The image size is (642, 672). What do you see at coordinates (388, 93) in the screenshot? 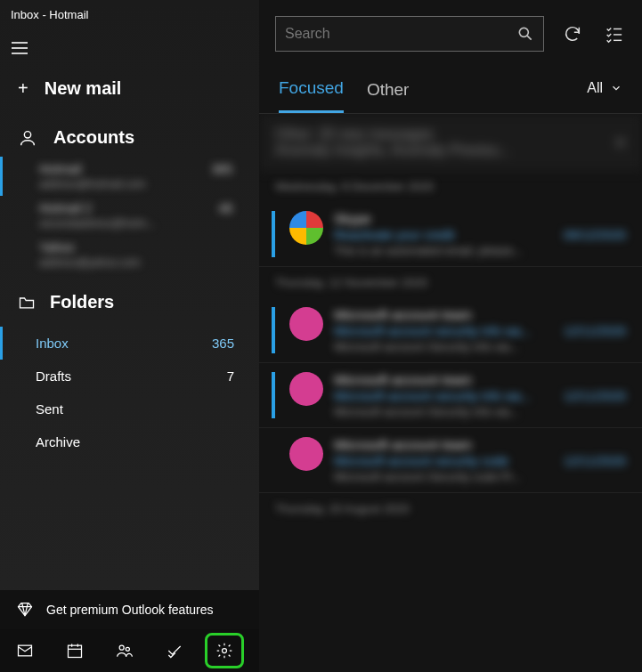
I see `tab-other: Other` at bounding box center [388, 93].